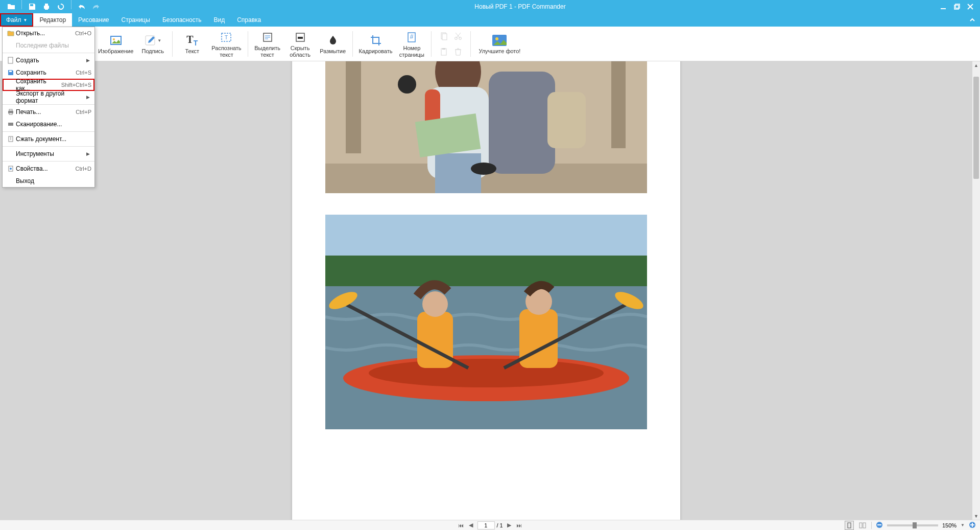 This screenshot has height=530, width=980. What do you see at coordinates (300, 44) in the screenshot?
I see `hide-area-button: Скрыть область` at bounding box center [300, 44].